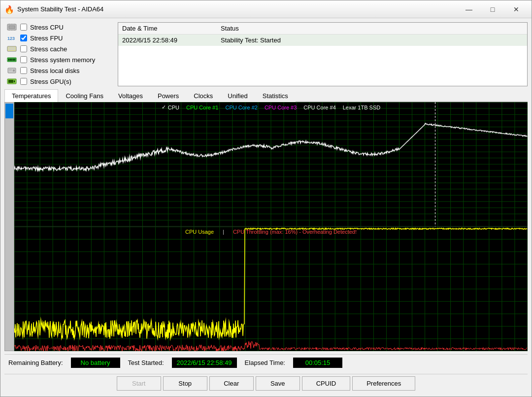 This screenshot has width=532, height=397. I want to click on elapsed-value: 00:05:15, so click(318, 363).